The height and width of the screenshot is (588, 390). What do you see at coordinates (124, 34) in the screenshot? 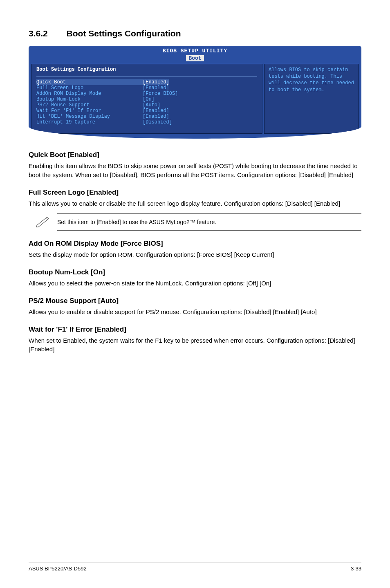
I see `section-title: Boot Settings Configuration` at bounding box center [124, 34].